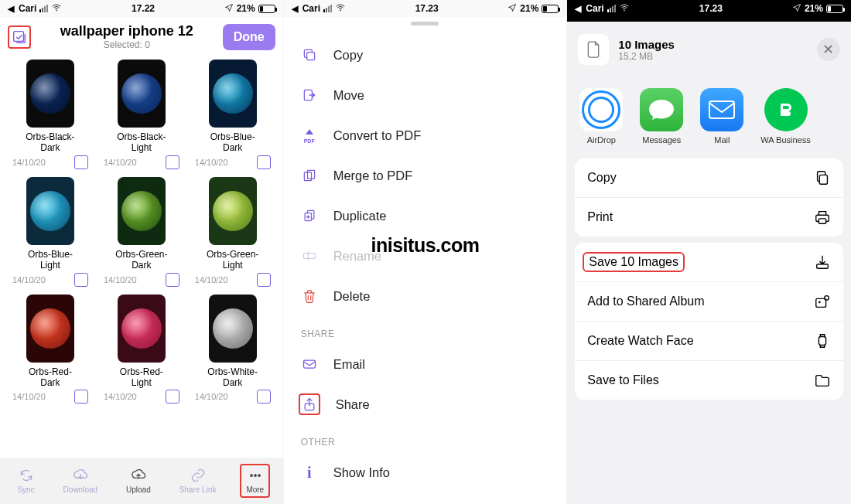 The width and height of the screenshot is (851, 504). Describe the element at coordinates (309, 141) in the screenshot. I see `pdf-badge: PDF` at that location.